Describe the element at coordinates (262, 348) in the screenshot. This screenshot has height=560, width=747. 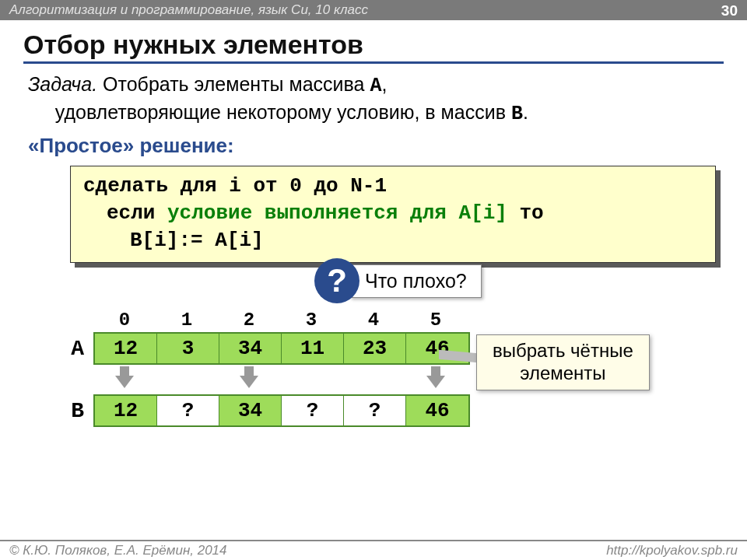
I see `array-a-row: A 12 3 34 11 23 46` at that location.